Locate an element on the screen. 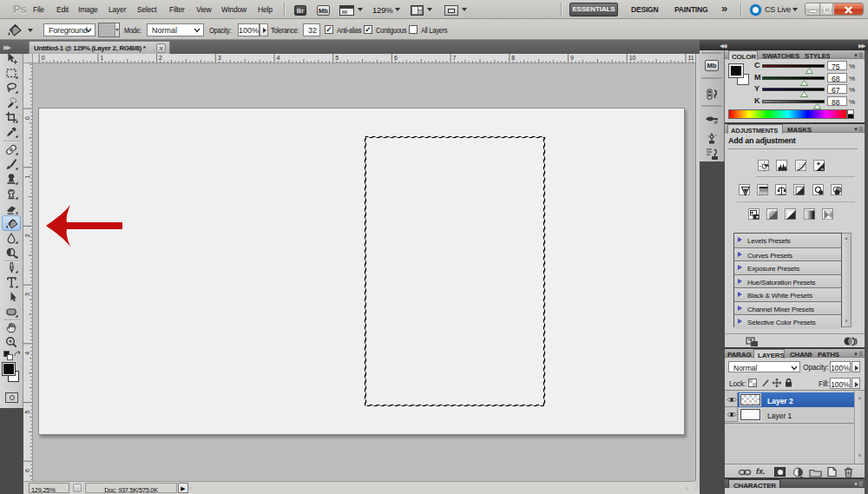  svg-text: 9 is located at coordinates (572, 57).